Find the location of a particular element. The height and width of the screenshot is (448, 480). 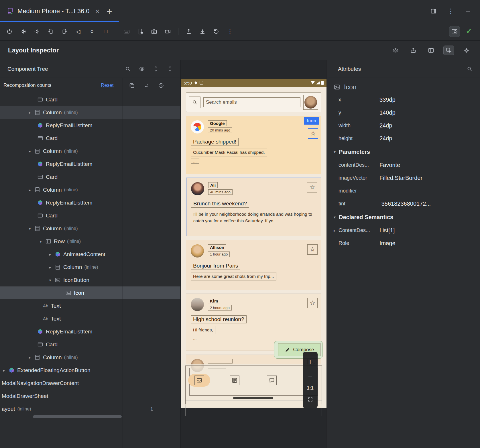

upload-button is located at coordinates (189, 32).